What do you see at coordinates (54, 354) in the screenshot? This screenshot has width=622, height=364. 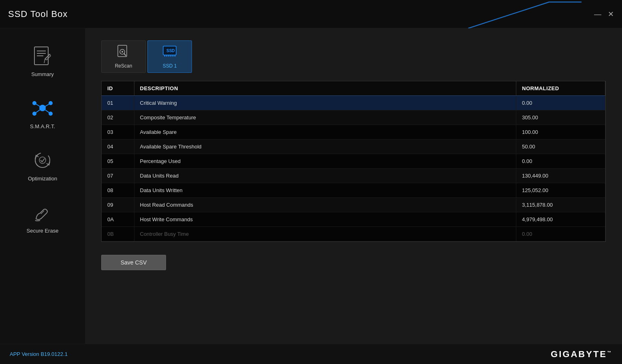 I see `version-number: B19.0122.1` at bounding box center [54, 354].